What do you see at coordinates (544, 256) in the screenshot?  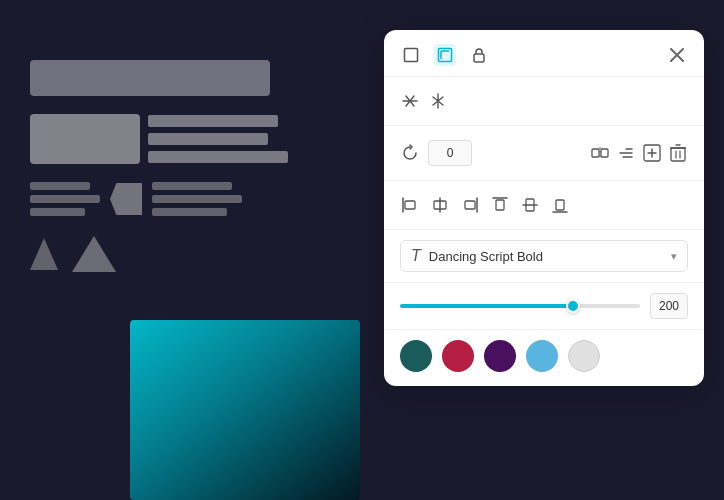 I see `font-section: T Dancing Script Bold ▾` at bounding box center [544, 256].